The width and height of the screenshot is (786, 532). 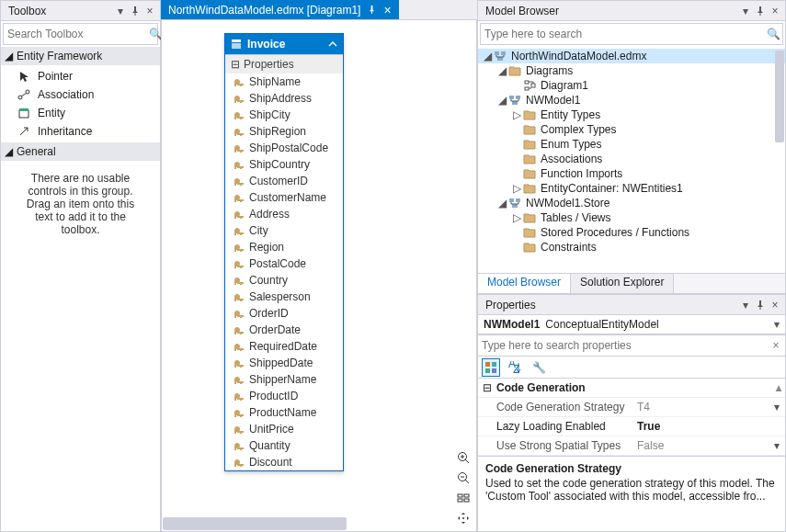 What do you see at coordinates (632, 56) in the screenshot?
I see `tree-item: ◢NorthWindDataModel.edmx` at bounding box center [632, 56].